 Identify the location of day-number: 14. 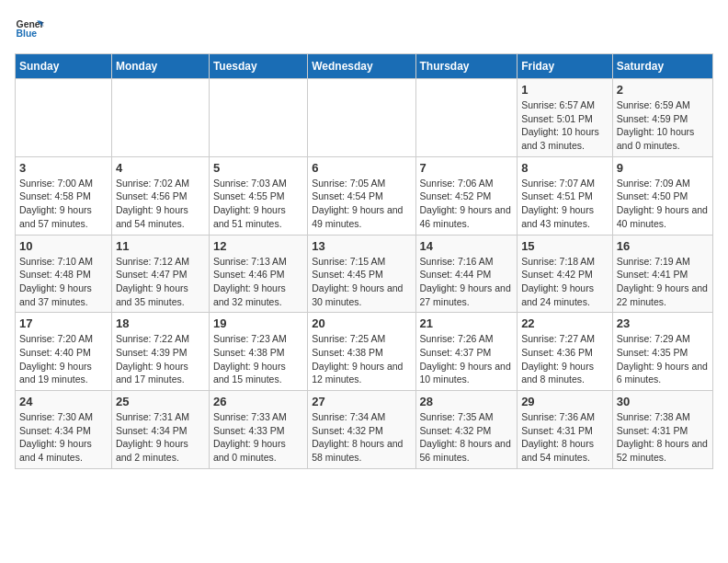
(467, 247).